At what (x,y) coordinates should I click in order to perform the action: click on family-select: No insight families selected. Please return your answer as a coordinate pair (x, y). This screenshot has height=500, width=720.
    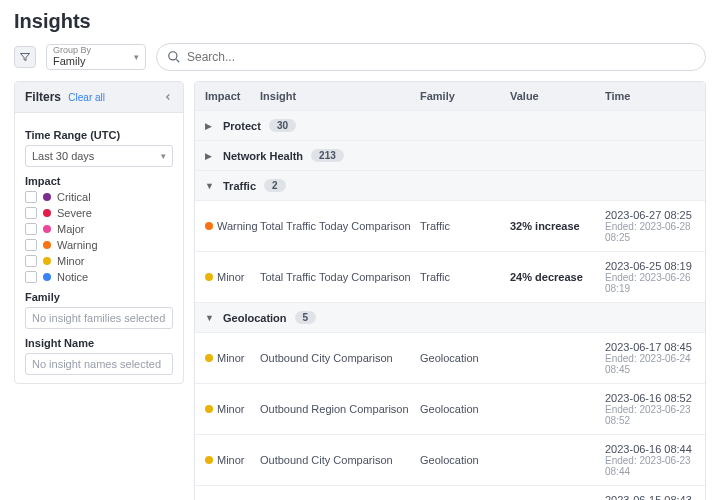
    Looking at the image, I should click on (99, 318).